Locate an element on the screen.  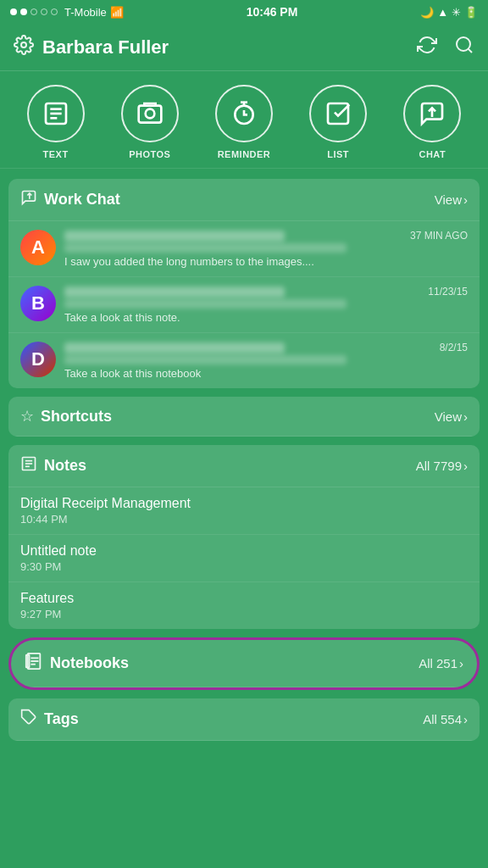
chat-preview-1: I saw you added the long numbers to the … is located at coordinates (266, 261).